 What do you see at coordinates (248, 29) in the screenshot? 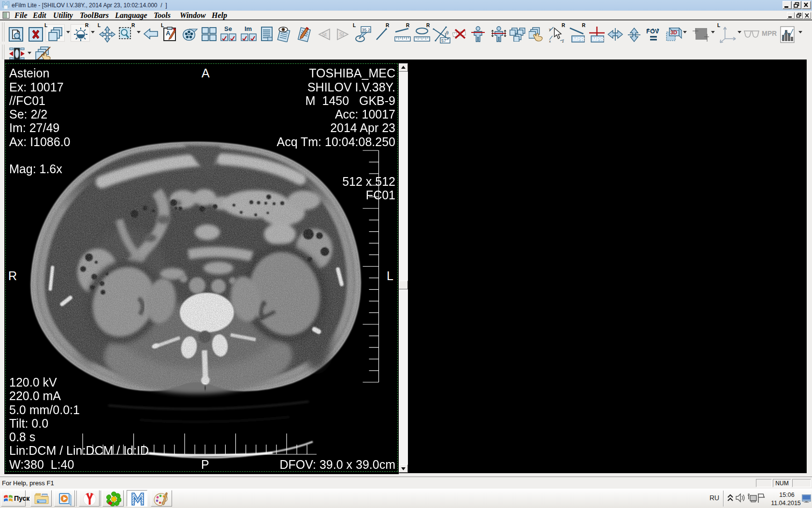
I see `svg-text: Im` at bounding box center [248, 29].